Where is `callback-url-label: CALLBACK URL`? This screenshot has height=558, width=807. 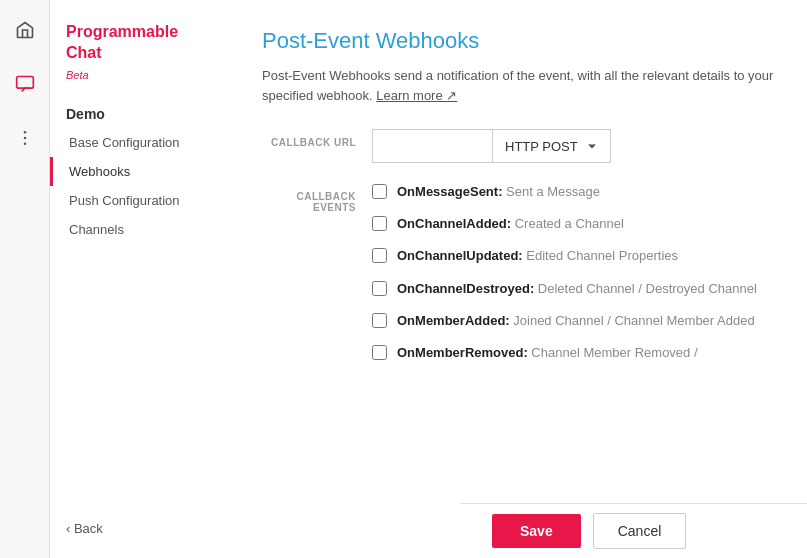
callback-url-label: CALLBACK URL is located at coordinates (317, 138).